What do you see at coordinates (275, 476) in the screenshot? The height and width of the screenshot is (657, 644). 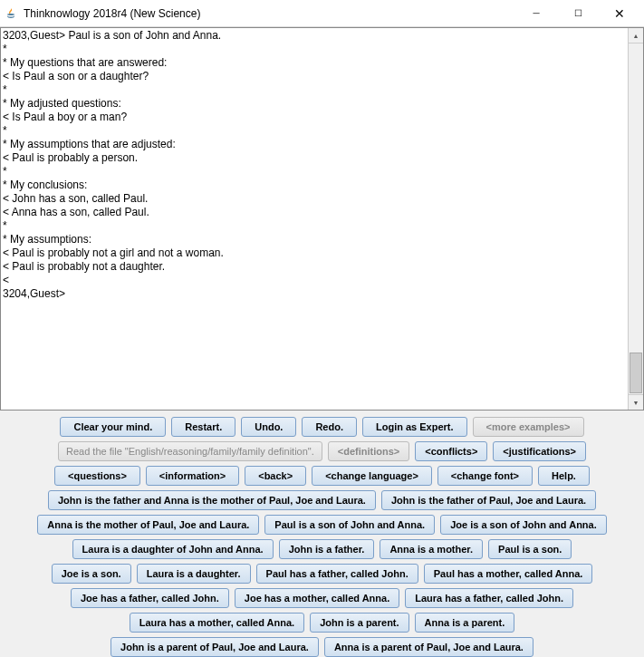 I see `back-button: <back>` at bounding box center [275, 476].